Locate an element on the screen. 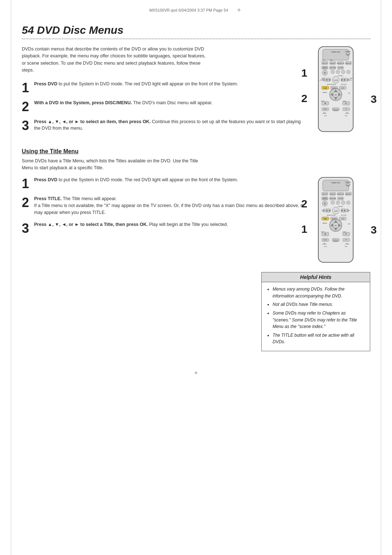 This screenshot has height=555, width=392. page-header: MX5100VR.qxd 6/04/2004 3:37 PM Page 54 is located at coordinates (196, 8).